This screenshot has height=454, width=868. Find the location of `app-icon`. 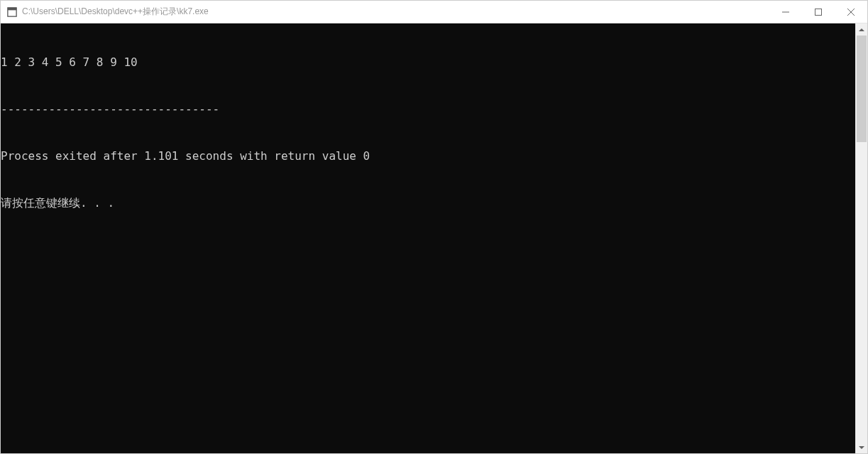

app-icon is located at coordinates (12, 12).